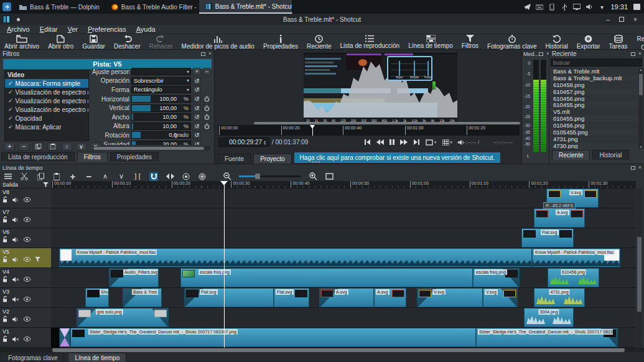  Describe the element at coordinates (234, 159) in the screenshot. I see `tab-fuente: Fuente` at that location.